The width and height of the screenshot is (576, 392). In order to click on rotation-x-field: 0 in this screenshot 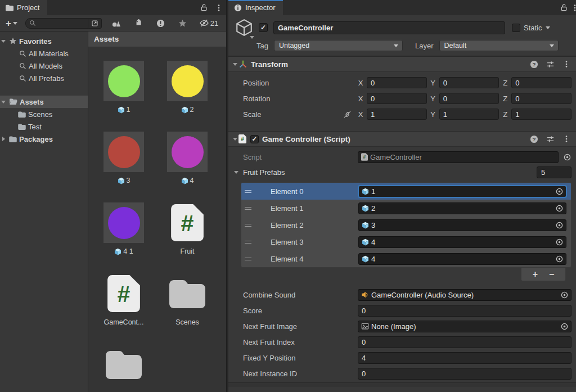, I will do `click(397, 98)`.